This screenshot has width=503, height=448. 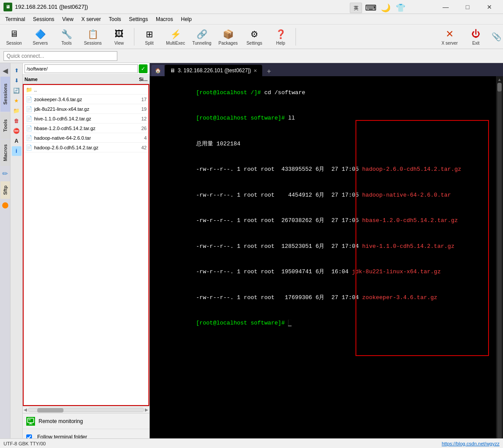 What do you see at coordinates (165, 19) in the screenshot?
I see `menu-macros: Macros` at bounding box center [165, 19].